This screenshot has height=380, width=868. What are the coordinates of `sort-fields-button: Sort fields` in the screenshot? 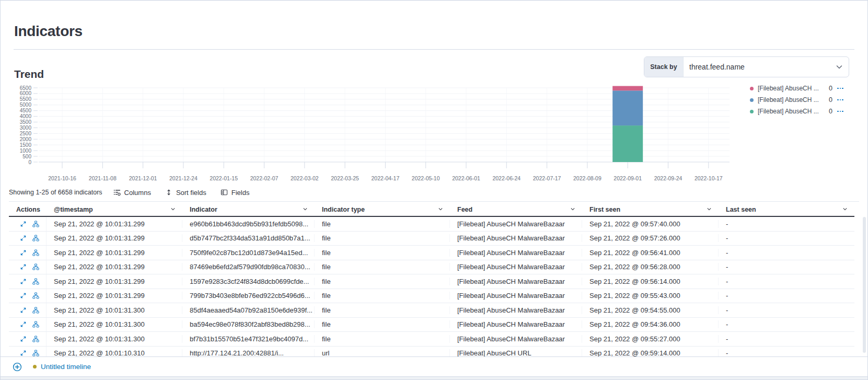 It's located at (186, 192).